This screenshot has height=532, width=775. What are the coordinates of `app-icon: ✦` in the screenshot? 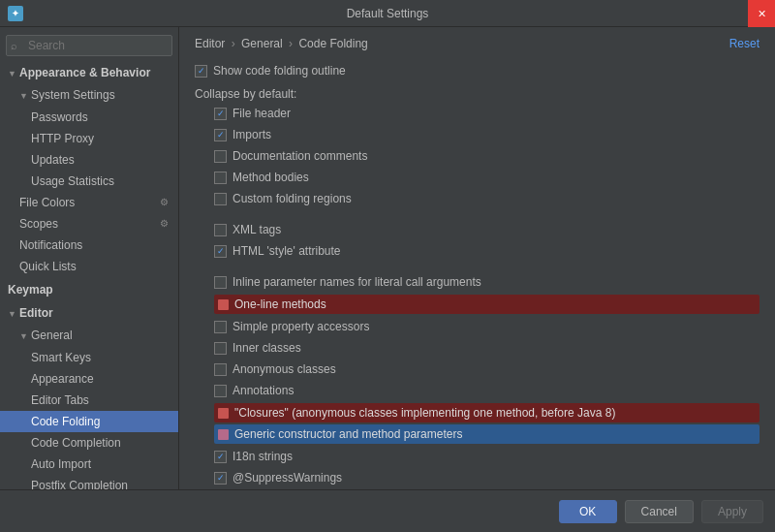 It's located at (16, 14).